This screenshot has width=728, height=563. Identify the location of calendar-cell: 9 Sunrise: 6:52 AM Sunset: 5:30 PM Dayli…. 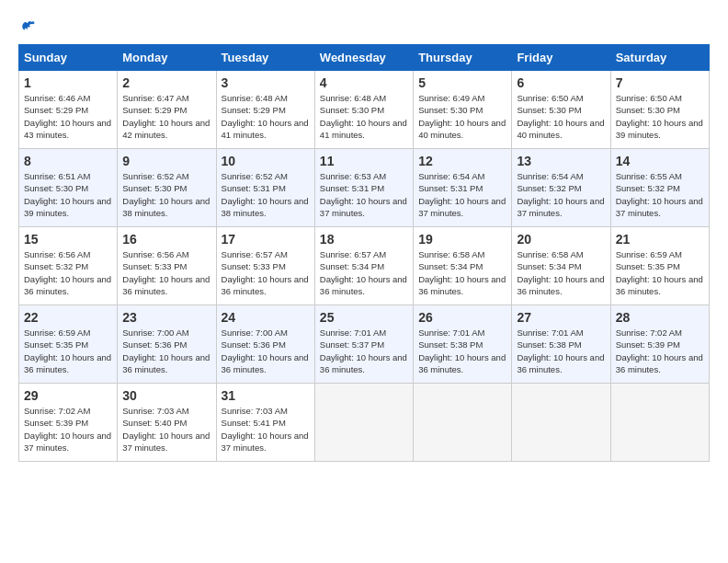
(167, 188).